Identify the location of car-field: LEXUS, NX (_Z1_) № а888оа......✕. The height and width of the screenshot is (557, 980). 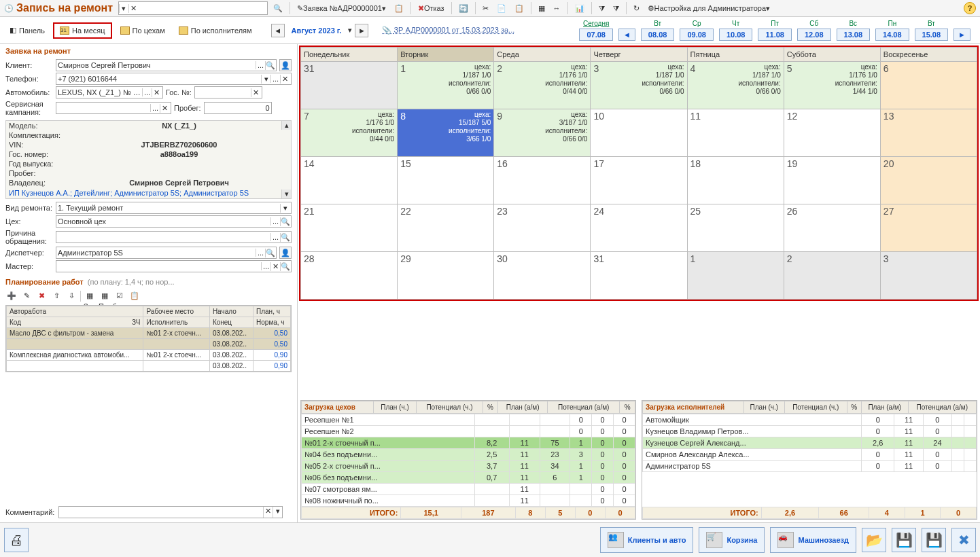
(109, 92).